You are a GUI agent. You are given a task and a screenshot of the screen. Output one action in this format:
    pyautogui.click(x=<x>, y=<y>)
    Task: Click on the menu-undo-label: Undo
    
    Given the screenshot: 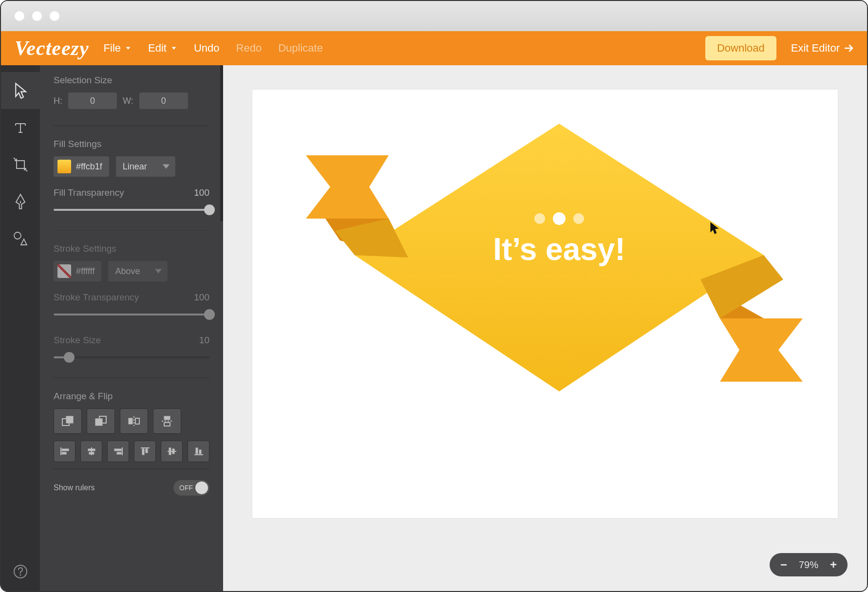 What is the action you would take?
    pyautogui.click(x=207, y=48)
    